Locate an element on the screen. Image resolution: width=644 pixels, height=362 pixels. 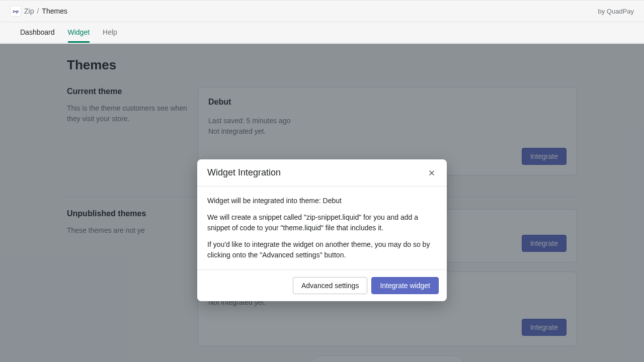
tab-dashboard: Dashboard is located at coordinates (37, 32).